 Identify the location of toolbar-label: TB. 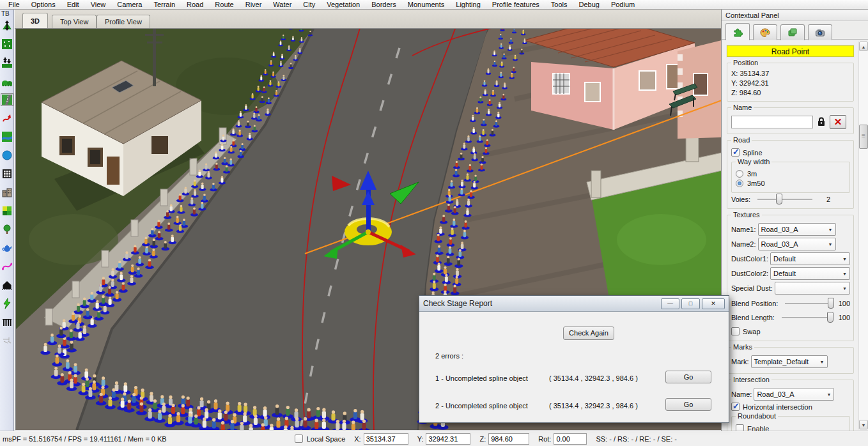
(6, 14).